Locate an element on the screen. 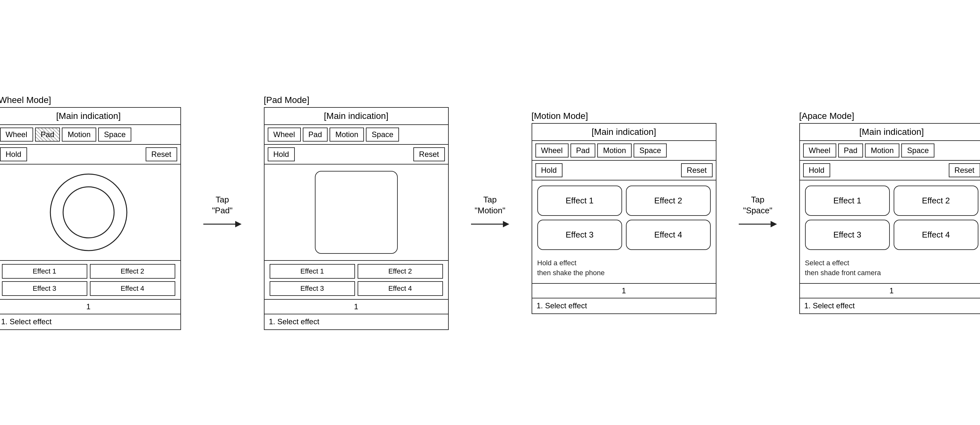 The image size is (980, 425). pad-hold-btn: Hold is located at coordinates (282, 154).